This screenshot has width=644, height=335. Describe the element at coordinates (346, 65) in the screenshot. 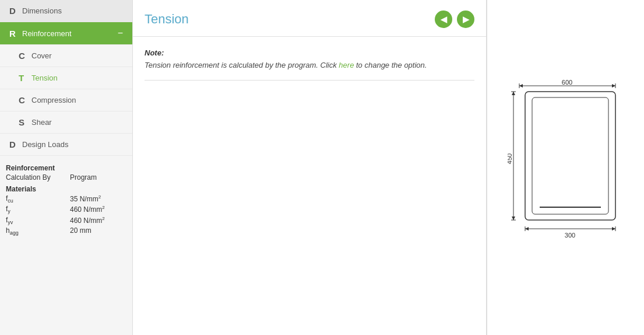

I see `note-link: here` at that location.